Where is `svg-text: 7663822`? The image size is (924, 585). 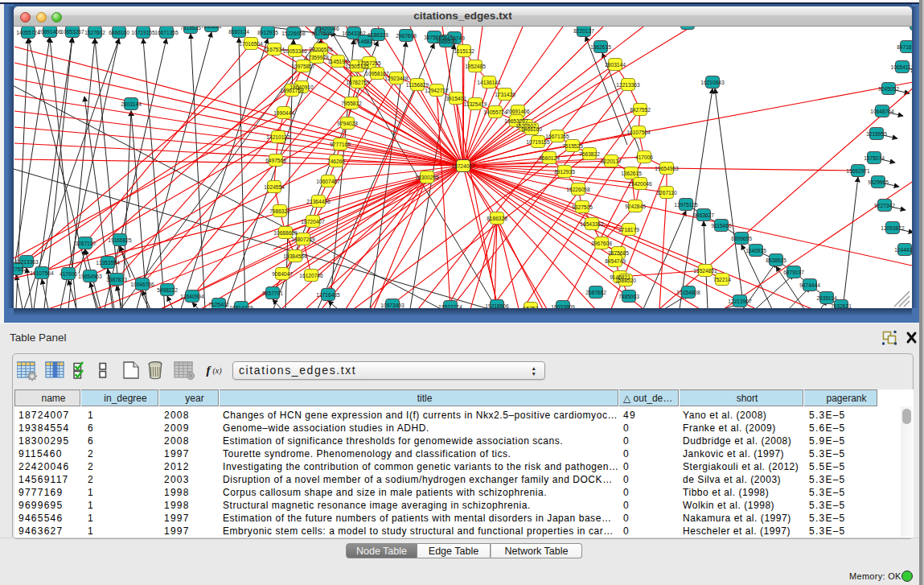
svg-text: 7663822 is located at coordinates (589, 154).